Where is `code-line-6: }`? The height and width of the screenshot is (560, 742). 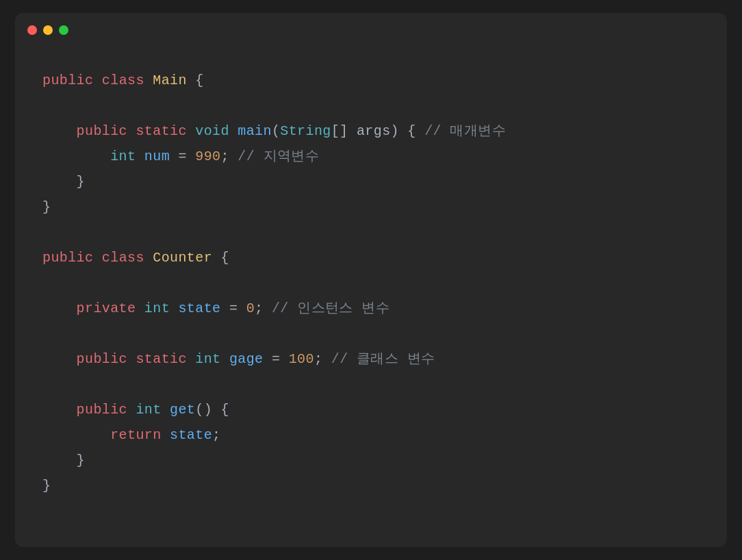
code-line-6: } is located at coordinates (371, 207).